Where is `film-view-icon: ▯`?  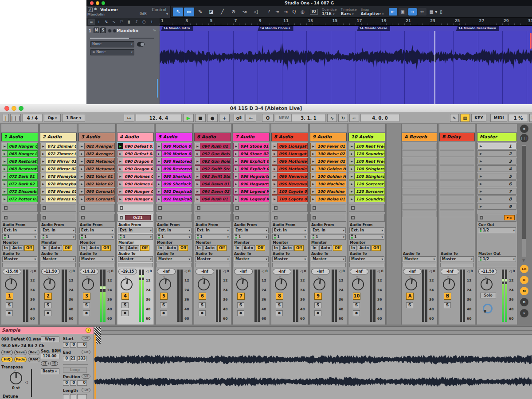
film-view-icon: ▯ is located at coordinates (441, 12).